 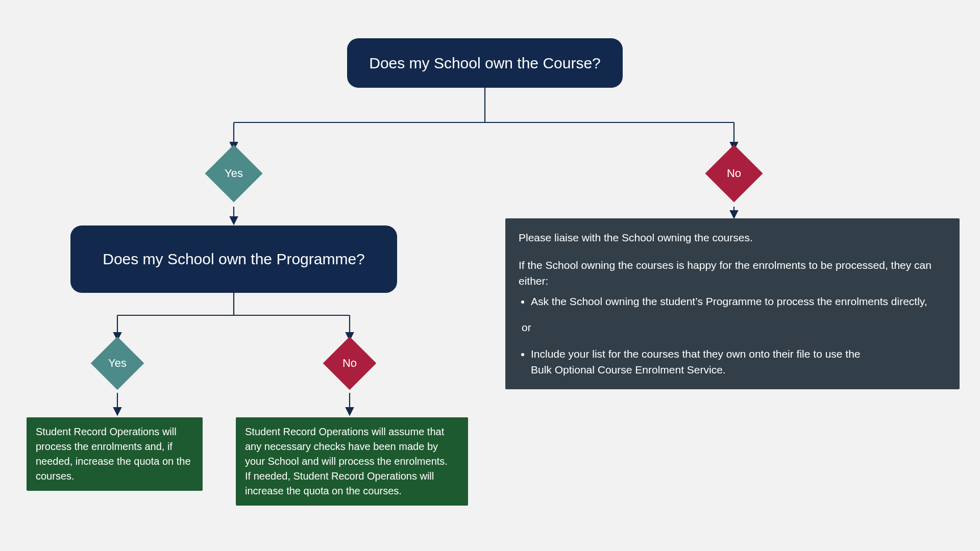 What do you see at coordinates (732, 238) in the screenshot?
I see `outcome-no-intro: Please liaise with the School owning the…` at bounding box center [732, 238].